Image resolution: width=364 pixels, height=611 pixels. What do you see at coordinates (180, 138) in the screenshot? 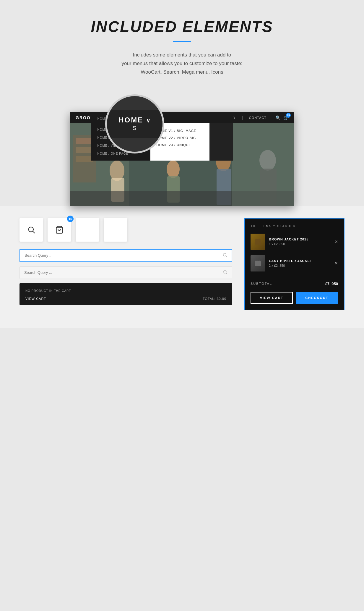
I see `menu-item-home-v2: HOME V2 / VIDEO BIG` at bounding box center [180, 138].